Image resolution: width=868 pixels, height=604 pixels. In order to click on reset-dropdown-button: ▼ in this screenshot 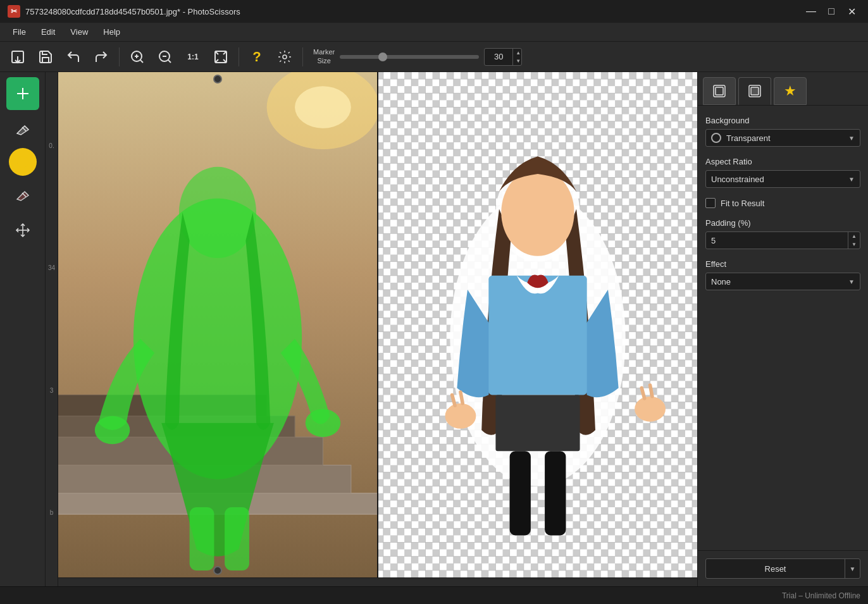, I will do `click(852, 569)`.